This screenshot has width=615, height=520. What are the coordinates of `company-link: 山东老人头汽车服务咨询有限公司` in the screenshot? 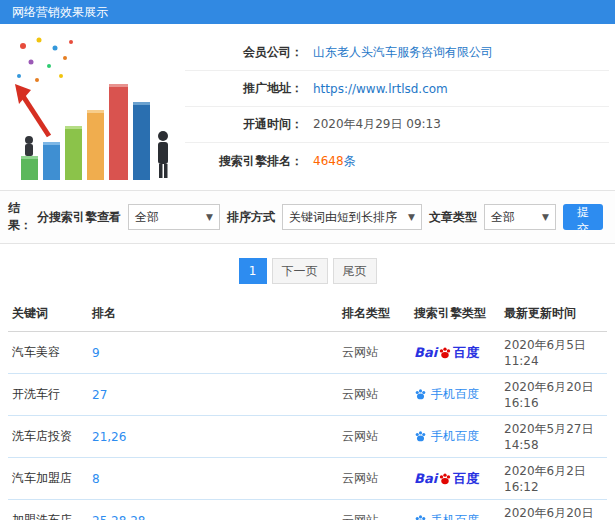 It's located at (403, 52).